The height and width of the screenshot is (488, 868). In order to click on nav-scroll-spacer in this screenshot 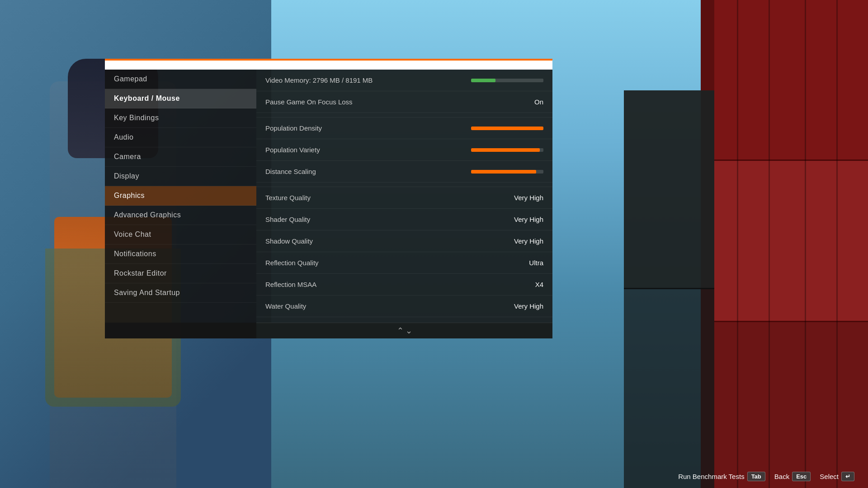, I will do `click(181, 331)`.